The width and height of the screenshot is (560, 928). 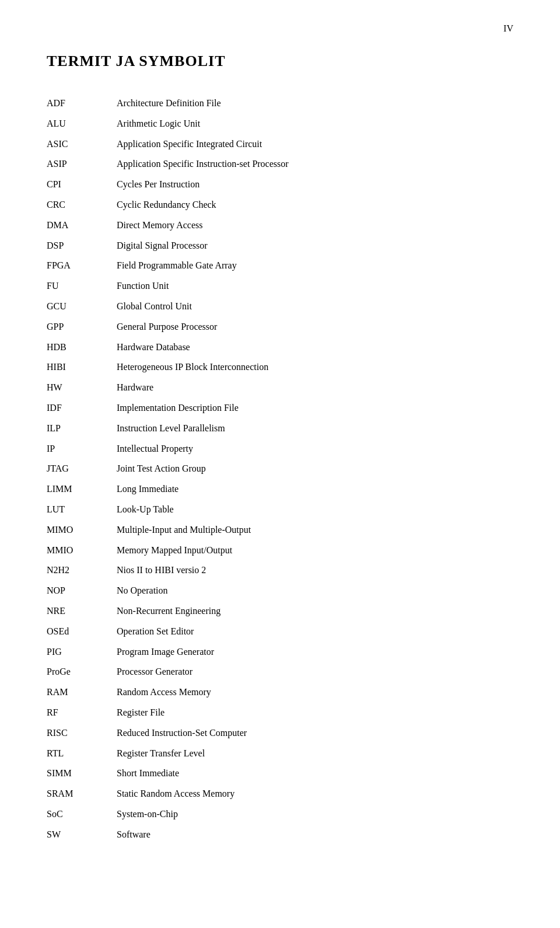 I want to click on acronym-definition: Operation Set Editor, so click(x=315, y=632).